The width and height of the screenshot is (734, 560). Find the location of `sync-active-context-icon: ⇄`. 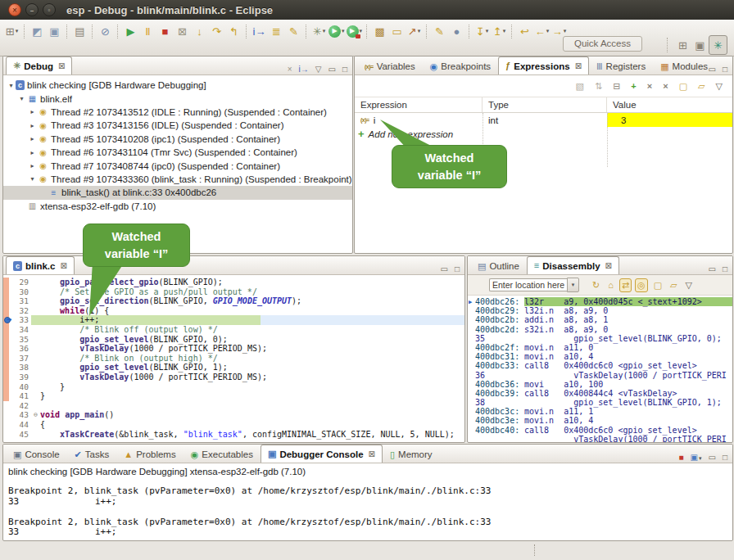

sync-active-context-icon: ⇄ is located at coordinates (626, 285).